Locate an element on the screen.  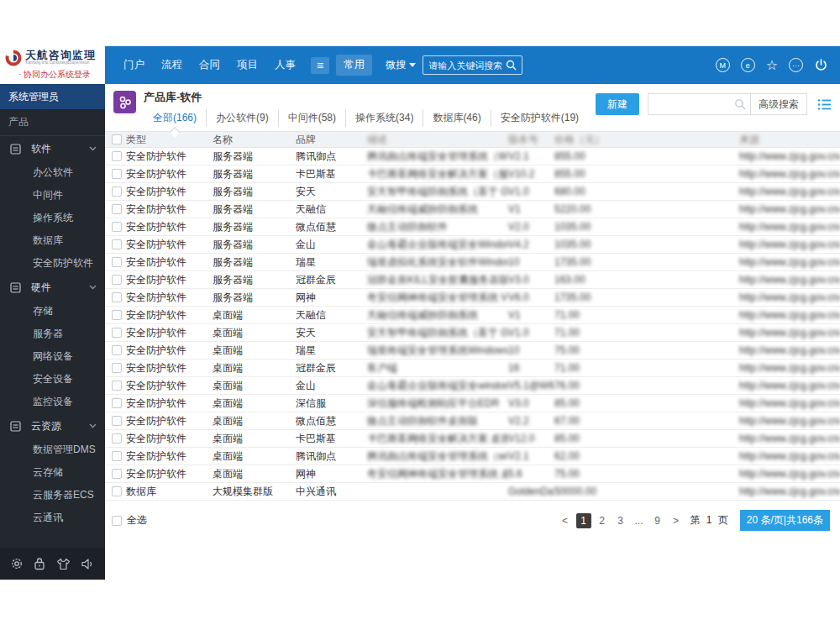
sidebar-item: 中间件 is located at coordinates (52, 195).